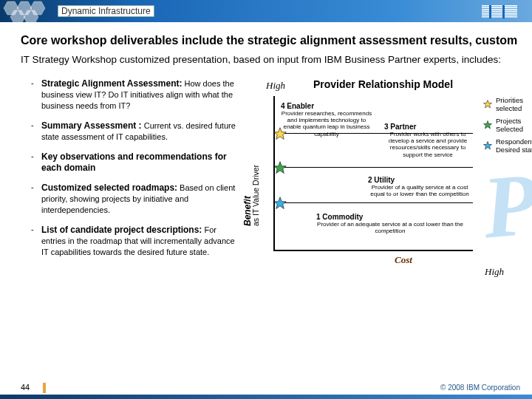  Describe the element at coordinates (480, 387) in the screenshot. I see `copyright-text: © 2008 IBM Corporation` at that location.